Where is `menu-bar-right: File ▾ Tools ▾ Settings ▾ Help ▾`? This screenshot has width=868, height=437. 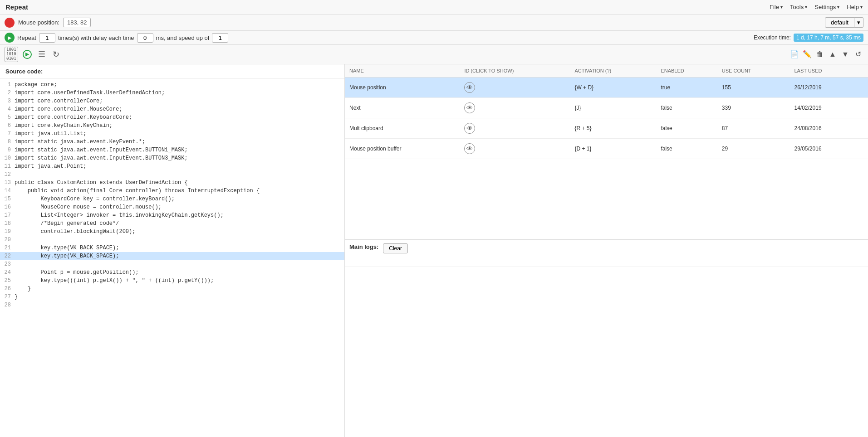
menu-bar-right: File ▾ Tools ▾ Settings ▾ Help ▾ is located at coordinates (816, 7).